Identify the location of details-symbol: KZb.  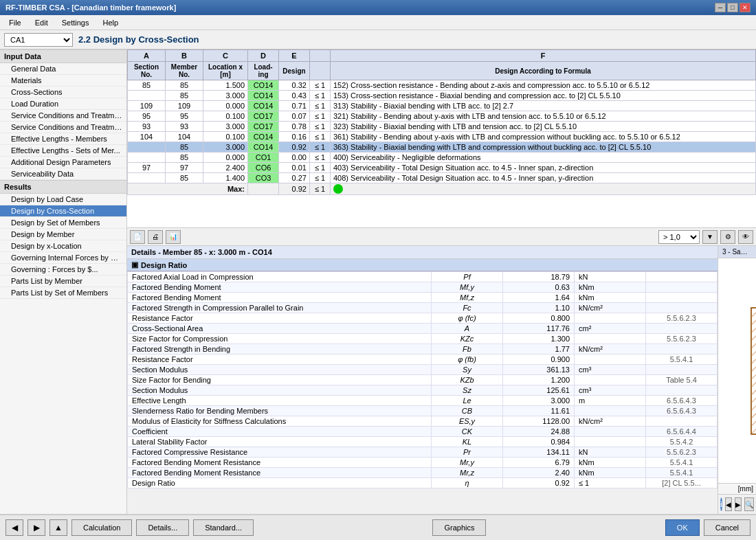
(467, 381).